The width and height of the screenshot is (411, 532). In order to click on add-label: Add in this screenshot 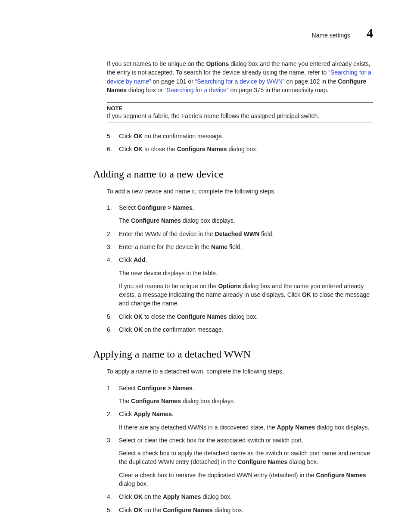, I will do `click(140, 260)`.